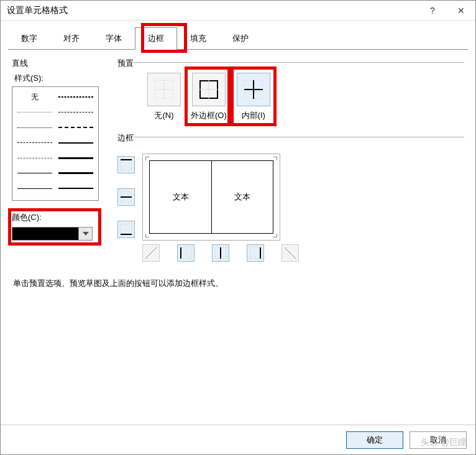  What do you see at coordinates (151, 253) in the screenshot?
I see `border-diag-up-button` at bounding box center [151, 253].